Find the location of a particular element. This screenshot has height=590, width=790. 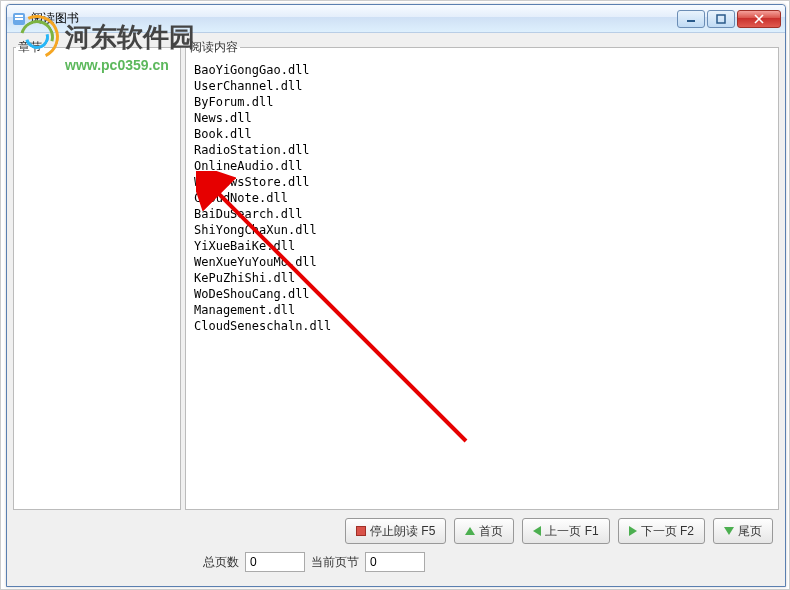

first-page-label: 首页 is located at coordinates (491, 532).